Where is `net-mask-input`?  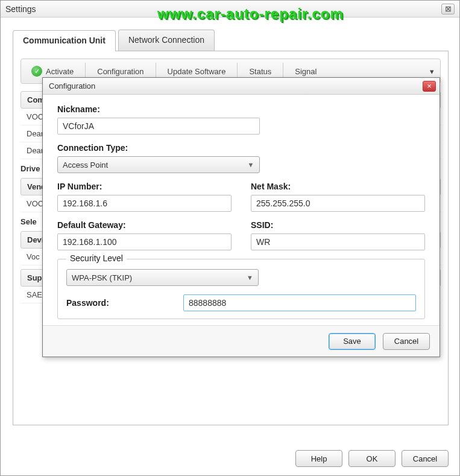
net-mask-input is located at coordinates (338, 203).